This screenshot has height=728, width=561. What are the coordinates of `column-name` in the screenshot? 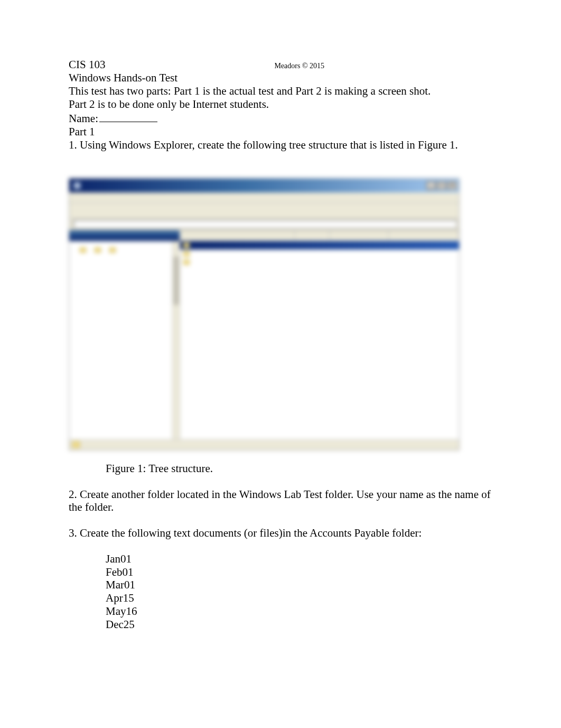 It's located at (238, 236).